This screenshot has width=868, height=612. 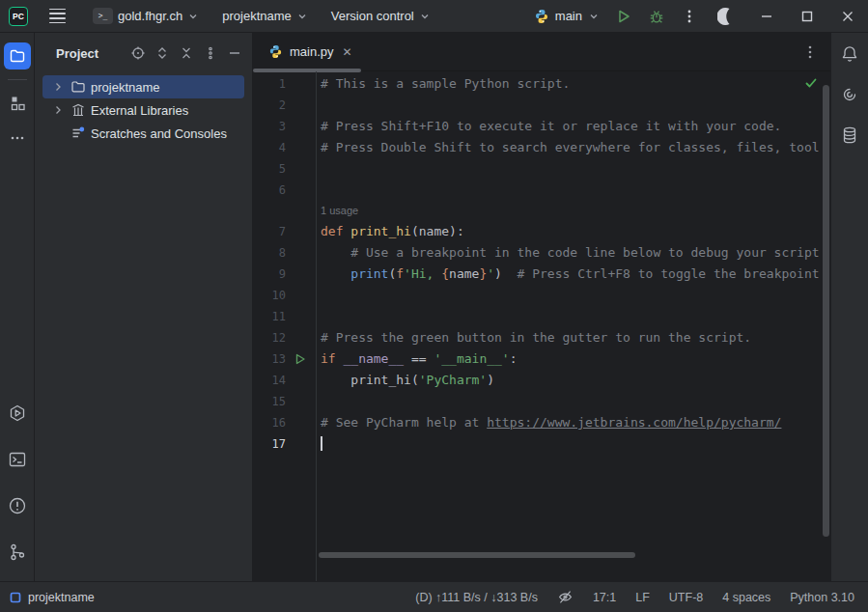 I want to click on close-button, so click(x=848, y=16).